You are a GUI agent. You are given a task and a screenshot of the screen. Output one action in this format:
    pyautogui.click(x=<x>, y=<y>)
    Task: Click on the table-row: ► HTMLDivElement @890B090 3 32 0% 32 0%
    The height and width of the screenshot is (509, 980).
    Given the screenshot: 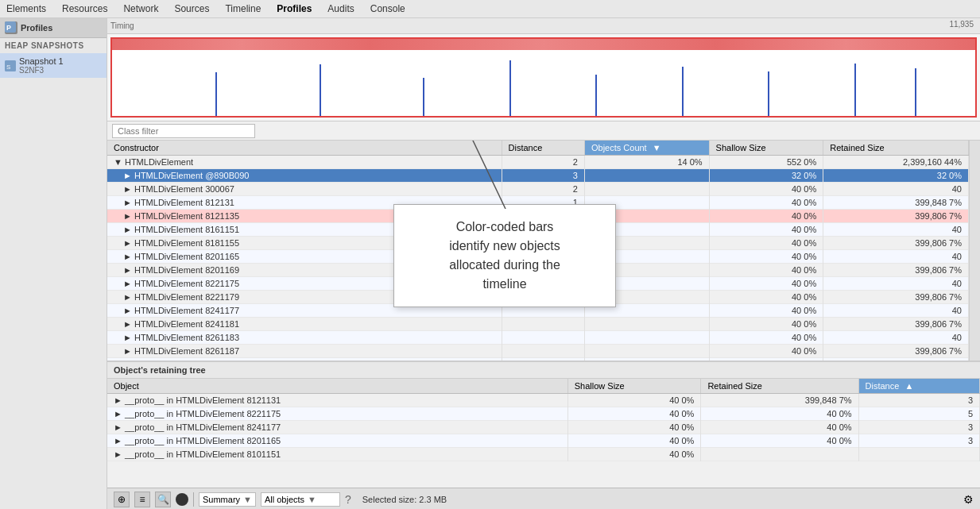 What is the action you would take?
    pyautogui.click(x=538, y=176)
    